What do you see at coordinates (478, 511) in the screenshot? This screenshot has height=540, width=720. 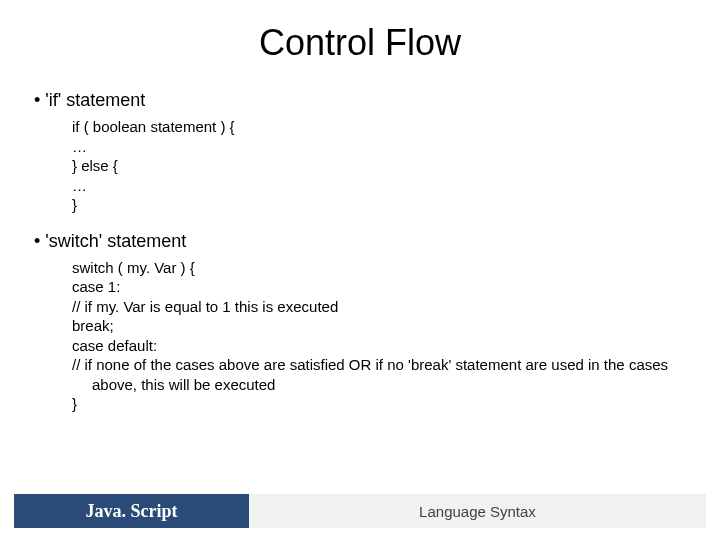 I see `footer-right-label: Language Syntax` at bounding box center [478, 511].